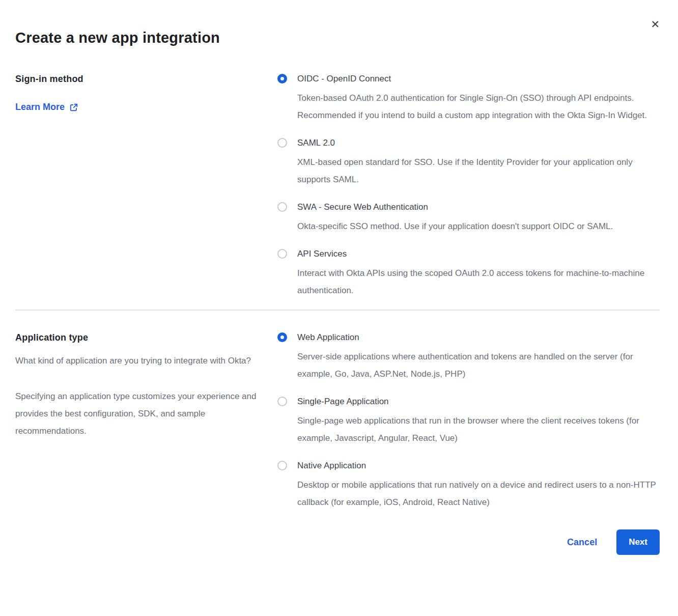 The image size is (678, 616). What do you see at coordinates (337, 310) in the screenshot?
I see `section-divider` at bounding box center [337, 310].